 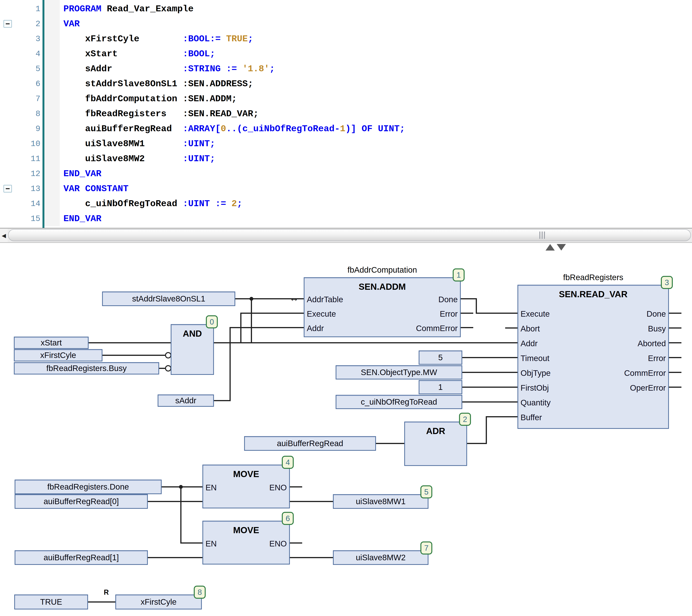 I want to click on variable-box-uislave1: uiSlave8MW1, so click(x=381, y=502).